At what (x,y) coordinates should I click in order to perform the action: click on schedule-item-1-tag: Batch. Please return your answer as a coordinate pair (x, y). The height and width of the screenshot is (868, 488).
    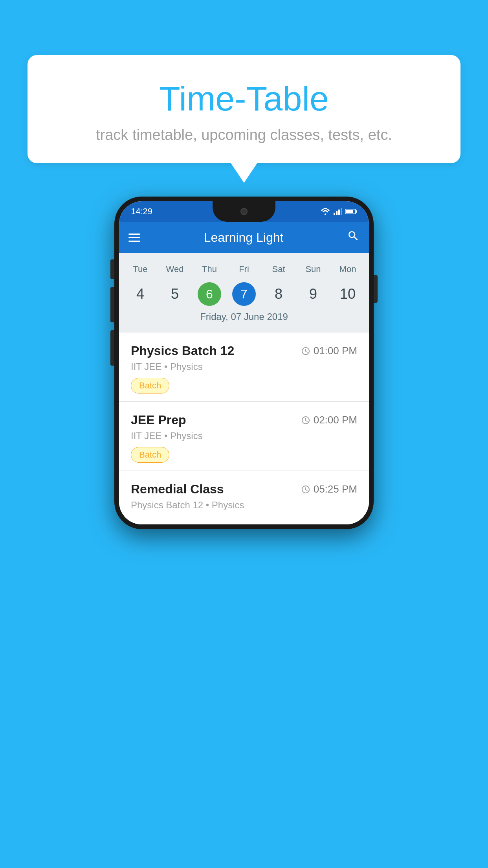
    Looking at the image, I should click on (150, 386).